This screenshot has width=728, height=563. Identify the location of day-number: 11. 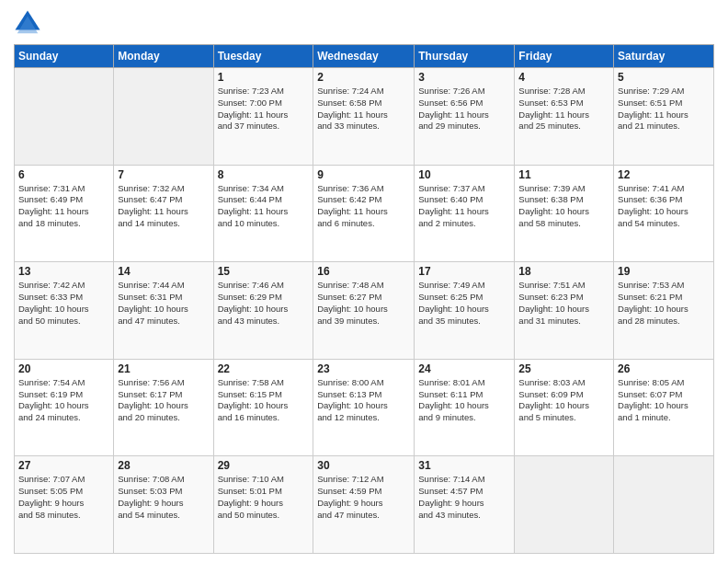
(564, 175).